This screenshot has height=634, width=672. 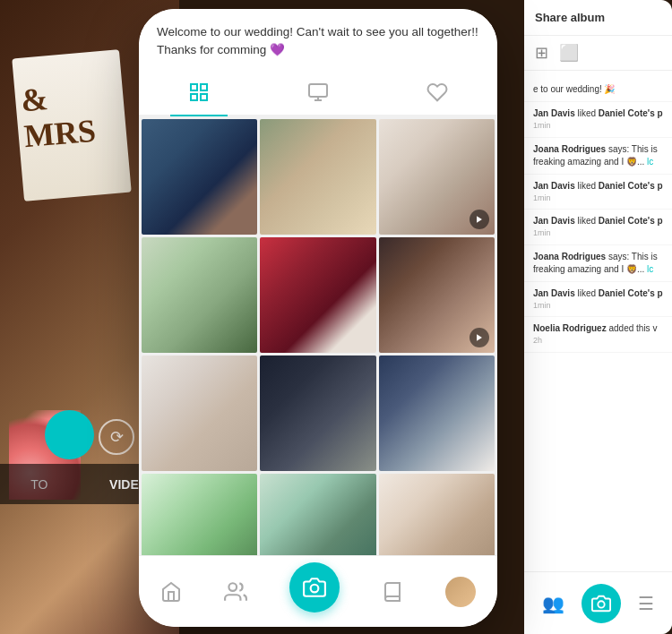 What do you see at coordinates (599, 215) in the screenshot?
I see `activity-list: e to our wedding! 🎉 Jan Davis liked Dani…` at bounding box center [599, 215].